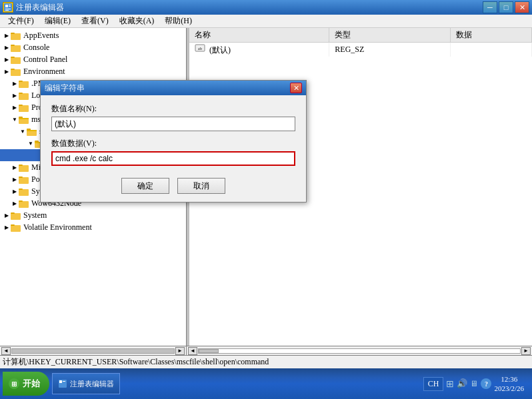  What do you see at coordinates (145, 186) in the screenshot?
I see `ok-button: 确定` at bounding box center [145, 186].